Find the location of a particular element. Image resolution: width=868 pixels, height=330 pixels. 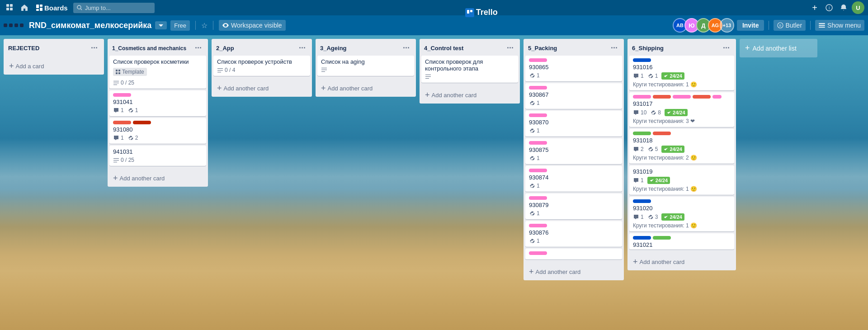

card-shipping-2: 931017 10 8 24/24 is located at coordinates (682, 109).